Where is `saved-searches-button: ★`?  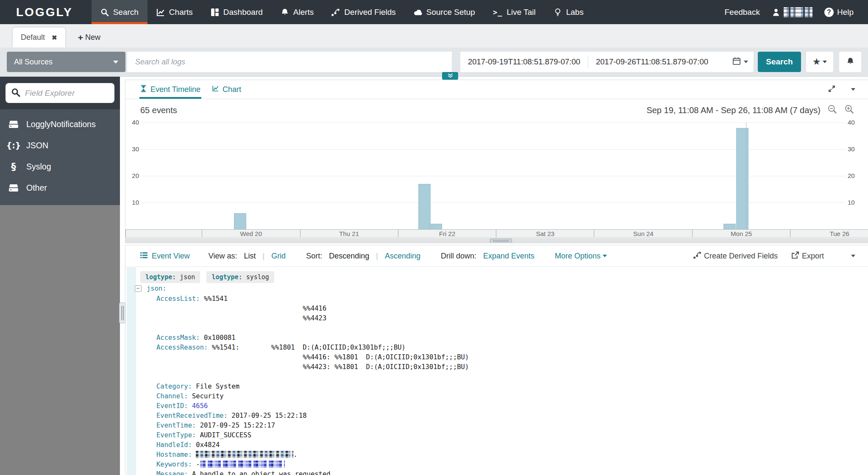
saved-searches-button: ★ is located at coordinates (820, 62).